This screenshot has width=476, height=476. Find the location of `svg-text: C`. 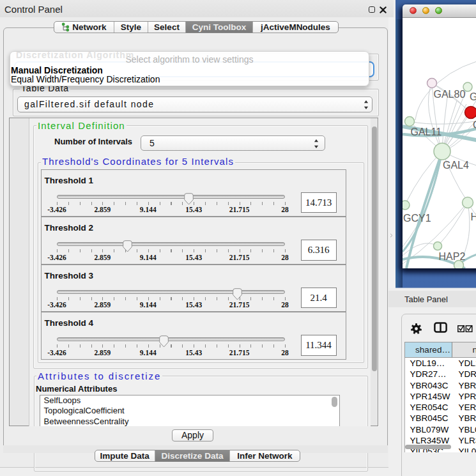

svg-text: C is located at coordinates (474, 125).